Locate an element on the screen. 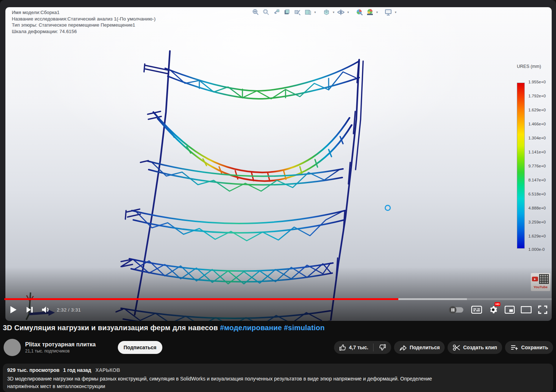 This screenshot has height=392, width=556. model-name-line: Имя модели:Сборка1 is located at coordinates (84, 13).